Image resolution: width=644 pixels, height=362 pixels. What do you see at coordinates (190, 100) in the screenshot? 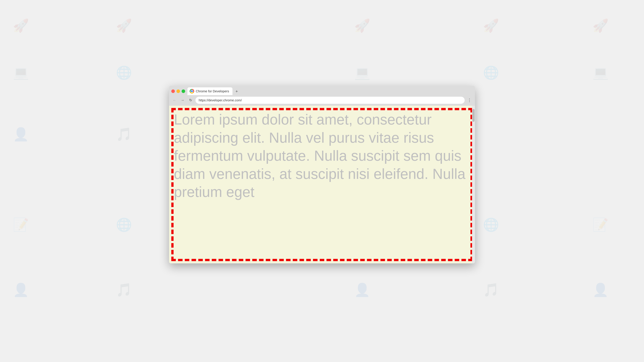
I see `refresh-button: ↻` at bounding box center [190, 100].